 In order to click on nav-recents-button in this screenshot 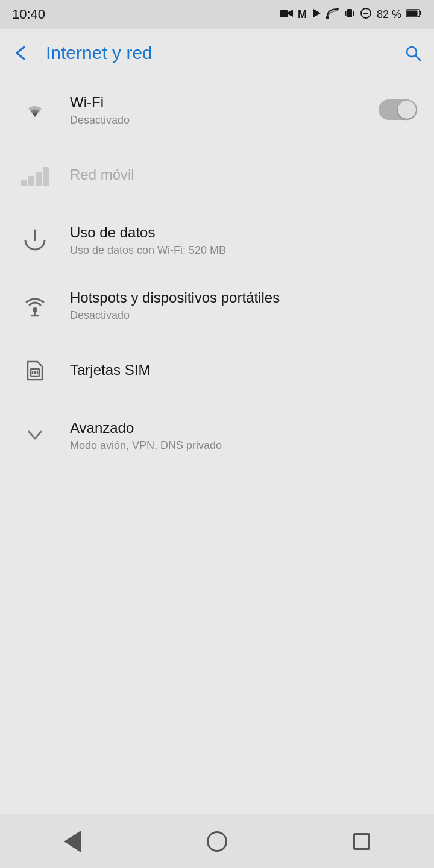, I will do `click(362, 841)`.